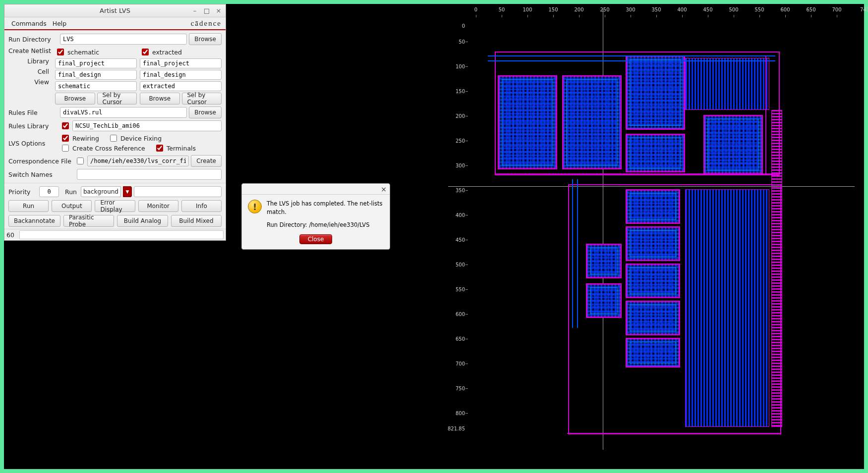  Describe the element at coordinates (708, 13) in the screenshot. I see `ruler-x-tick: 450` at that location.